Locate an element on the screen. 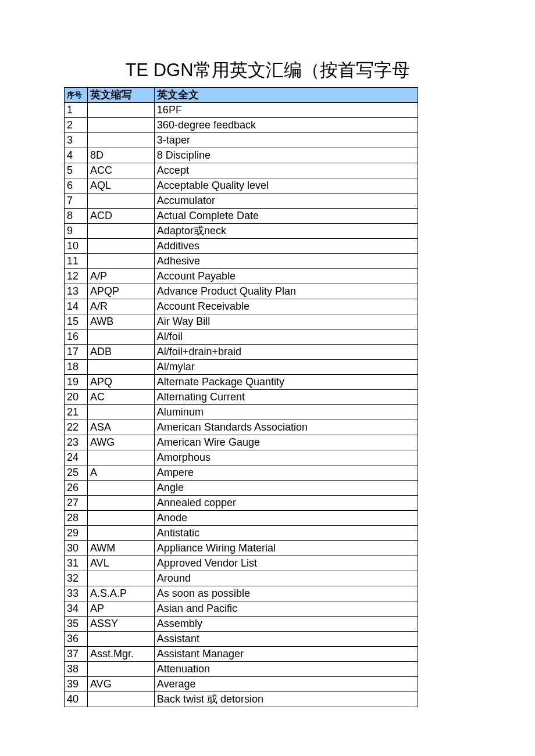 The image size is (535, 756). cell-seq: 17 is located at coordinates (76, 352).